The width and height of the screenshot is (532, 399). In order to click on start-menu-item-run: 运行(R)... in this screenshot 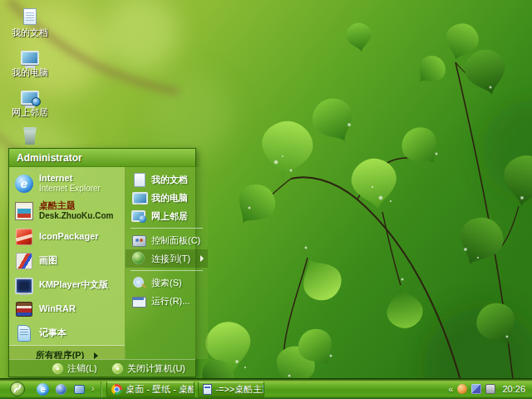, I will do `click(166, 301)`.